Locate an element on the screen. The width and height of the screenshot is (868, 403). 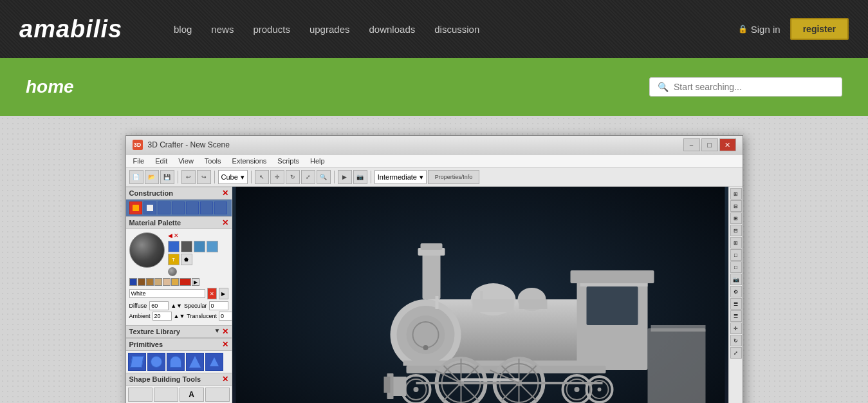
swatch-arrow: ▶ is located at coordinates (196, 282).